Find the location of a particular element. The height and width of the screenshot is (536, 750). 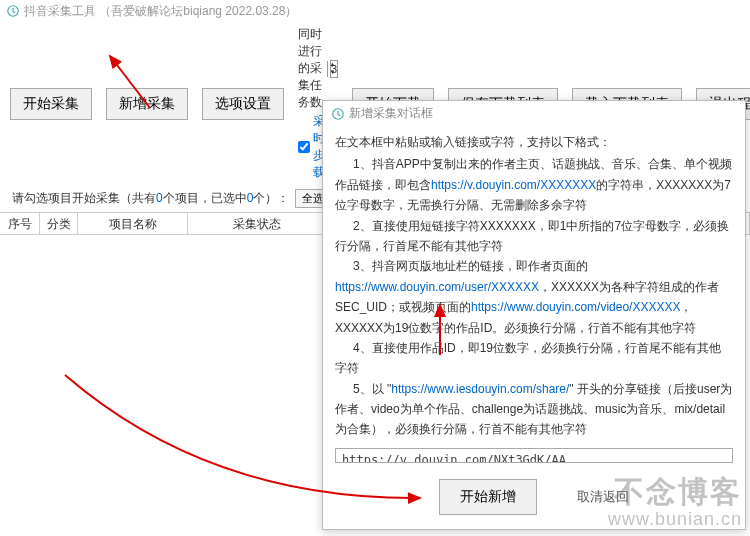

concurrent-spinner: 3 ▲▼ is located at coordinates (334, 69).